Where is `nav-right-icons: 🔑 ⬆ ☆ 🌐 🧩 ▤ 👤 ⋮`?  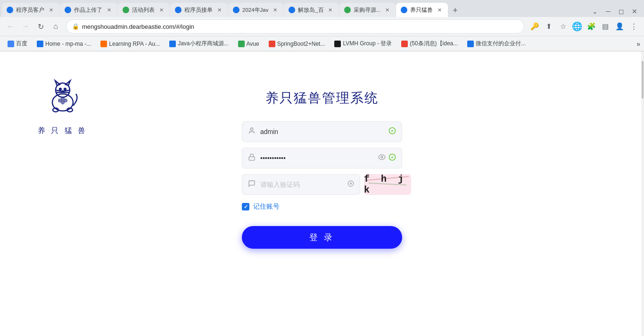
nav-right-icons: 🔑 ⬆ ☆ 🌐 🧩 ▤ 👤 ⋮ is located at coordinates (584, 26).